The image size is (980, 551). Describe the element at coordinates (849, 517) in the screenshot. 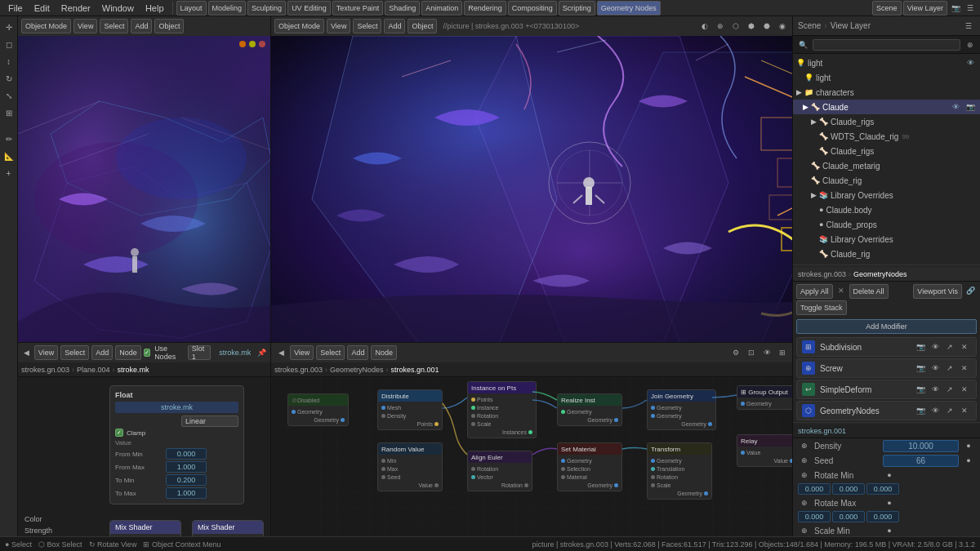

I see `rotate-max-y: 0.000` at that location.